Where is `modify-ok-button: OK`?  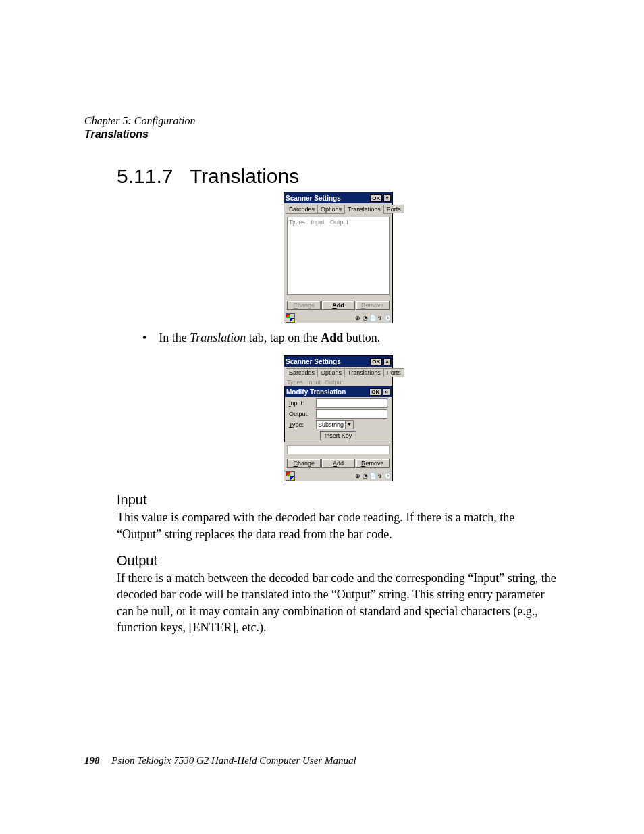
modify-ok-button: OK is located at coordinates (375, 392).